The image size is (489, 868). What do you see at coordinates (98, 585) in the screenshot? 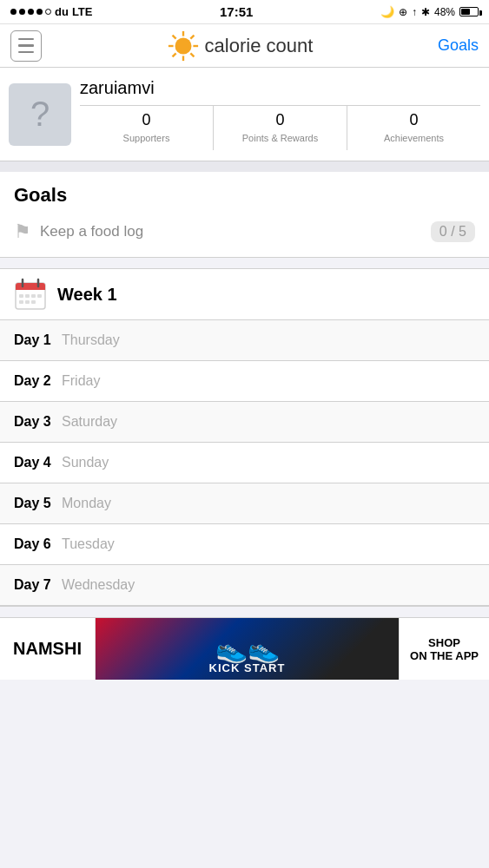
I see `day-name-7: Wednesday` at bounding box center [98, 585].